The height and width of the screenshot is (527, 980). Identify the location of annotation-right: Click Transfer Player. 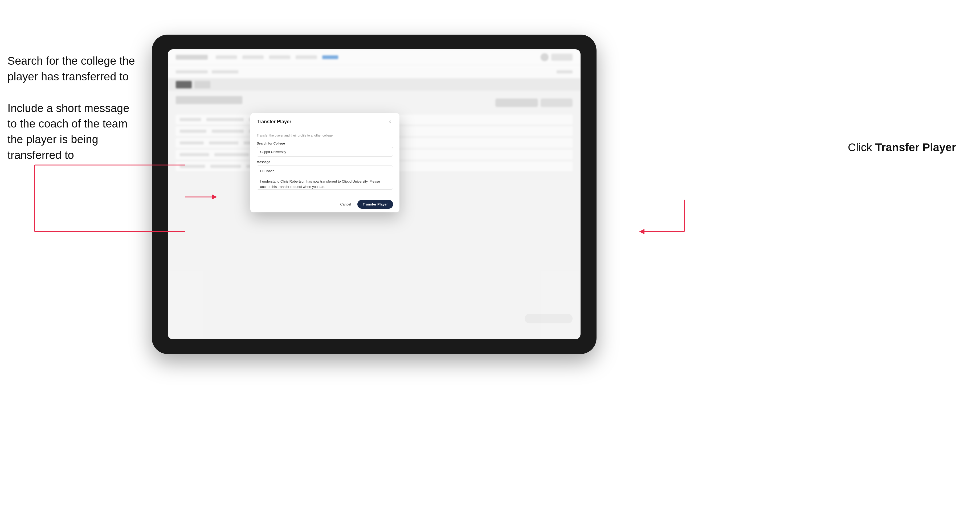
(902, 148).